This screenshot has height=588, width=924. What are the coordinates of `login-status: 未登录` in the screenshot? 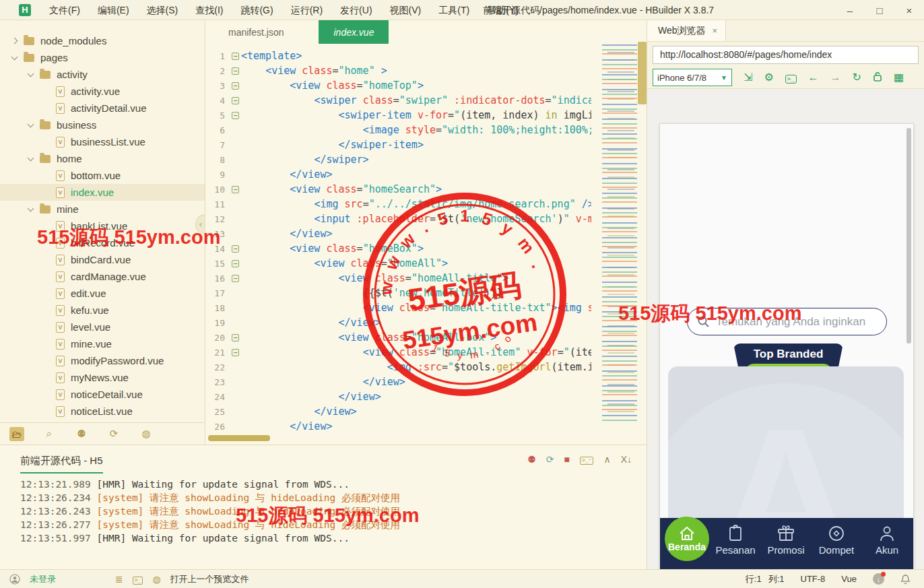 It's located at (43, 579).